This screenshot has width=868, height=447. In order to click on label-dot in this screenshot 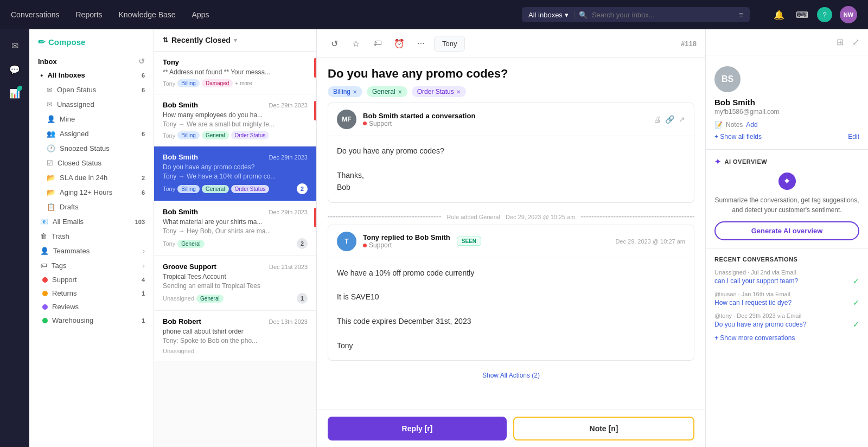, I will do `click(45, 321)`.